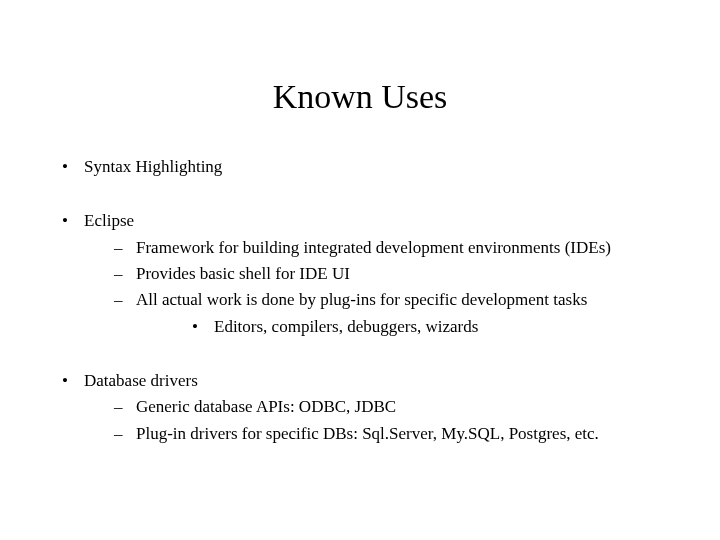 The width and height of the screenshot is (720, 540). What do you see at coordinates (362, 300) in the screenshot?
I see `sub-bullet-text: All actual work is done by plug-ins for …` at bounding box center [362, 300].